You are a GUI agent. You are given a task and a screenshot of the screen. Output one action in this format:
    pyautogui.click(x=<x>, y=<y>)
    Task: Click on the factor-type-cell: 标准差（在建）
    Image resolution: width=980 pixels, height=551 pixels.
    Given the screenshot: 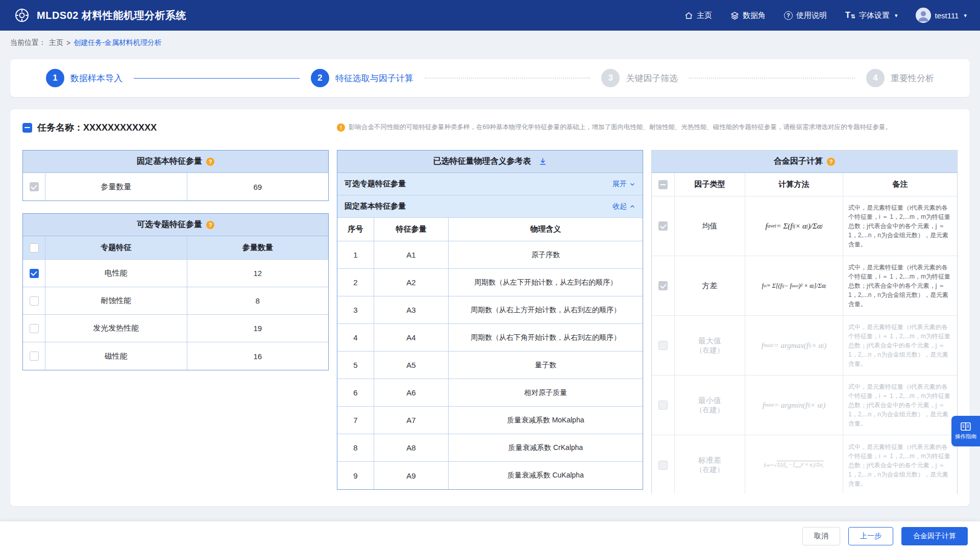 What is the action you would take?
    pyautogui.click(x=710, y=464)
    